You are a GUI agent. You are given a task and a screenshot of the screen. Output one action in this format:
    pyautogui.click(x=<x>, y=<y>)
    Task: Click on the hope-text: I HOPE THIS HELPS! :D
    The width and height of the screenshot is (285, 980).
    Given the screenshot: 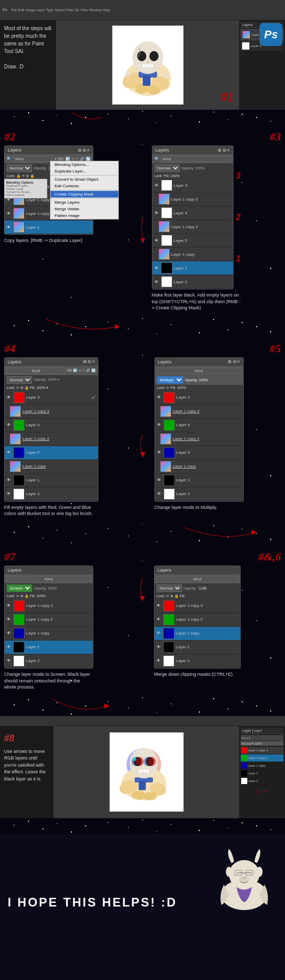 What is the action you would take?
    pyautogui.click(x=109, y=902)
    